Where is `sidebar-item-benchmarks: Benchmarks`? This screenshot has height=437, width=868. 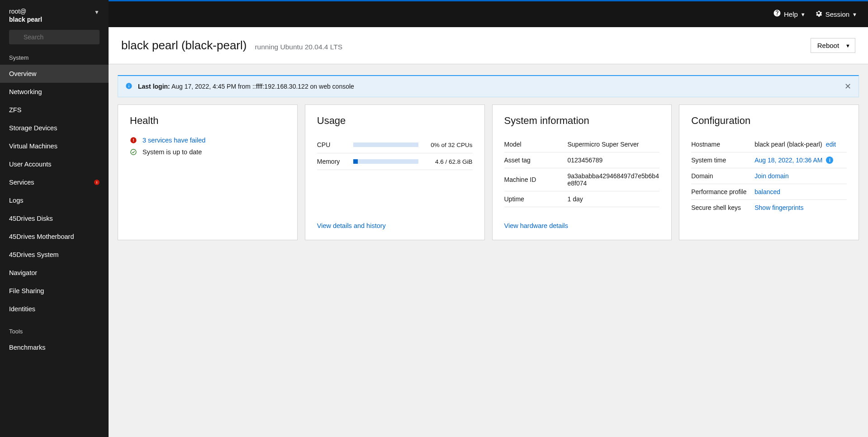
sidebar-item-benchmarks: Benchmarks is located at coordinates (54, 347).